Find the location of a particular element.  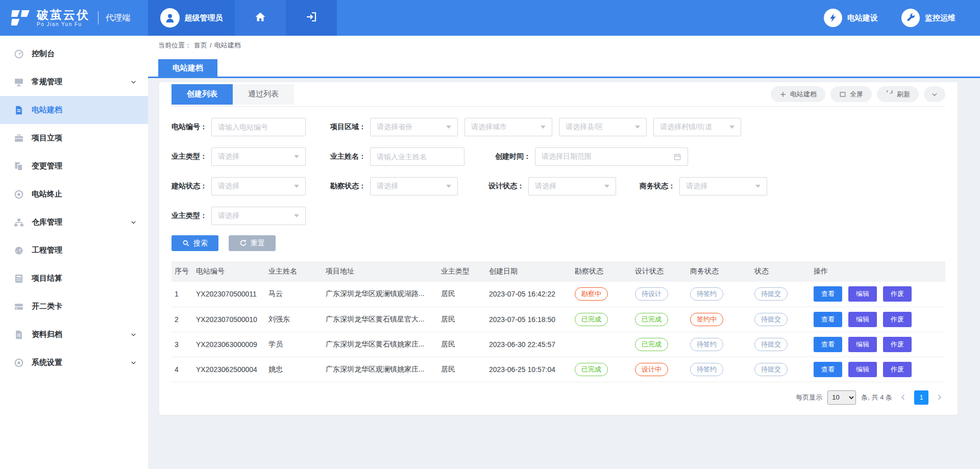

sidebar-item-open-class2-card: 开二类卡 is located at coordinates (74, 306).